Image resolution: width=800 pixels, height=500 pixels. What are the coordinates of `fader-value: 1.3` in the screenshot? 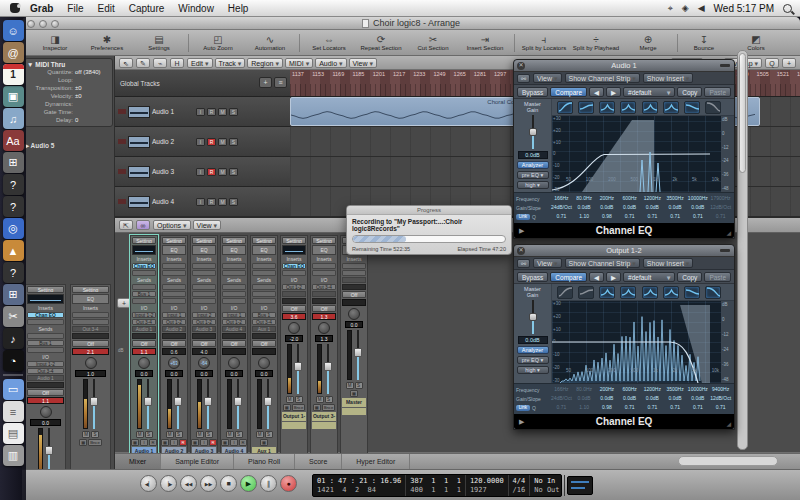 It's located at (324, 338).